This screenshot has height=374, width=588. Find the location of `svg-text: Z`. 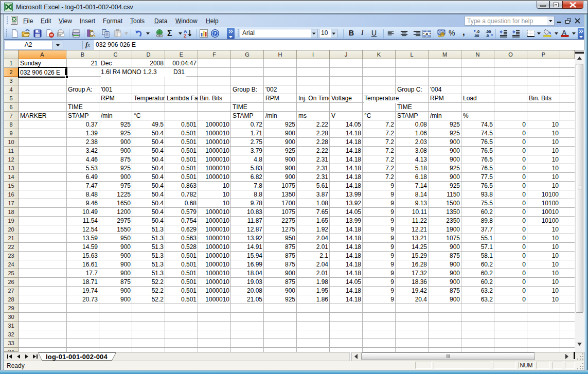

svg-text: Z is located at coordinates (185, 36).